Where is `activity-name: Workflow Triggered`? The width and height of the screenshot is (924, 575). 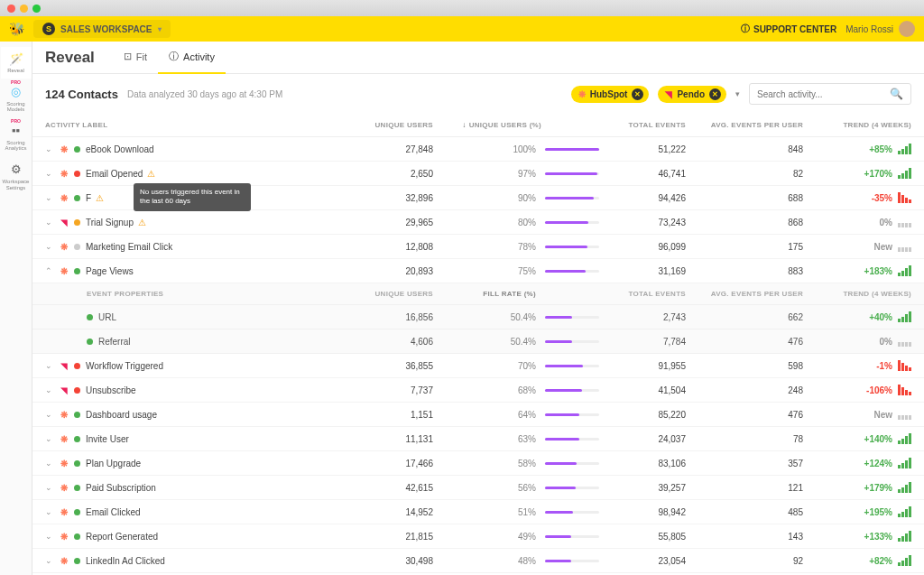
activity-name: Workflow Triggered is located at coordinates (218, 366).